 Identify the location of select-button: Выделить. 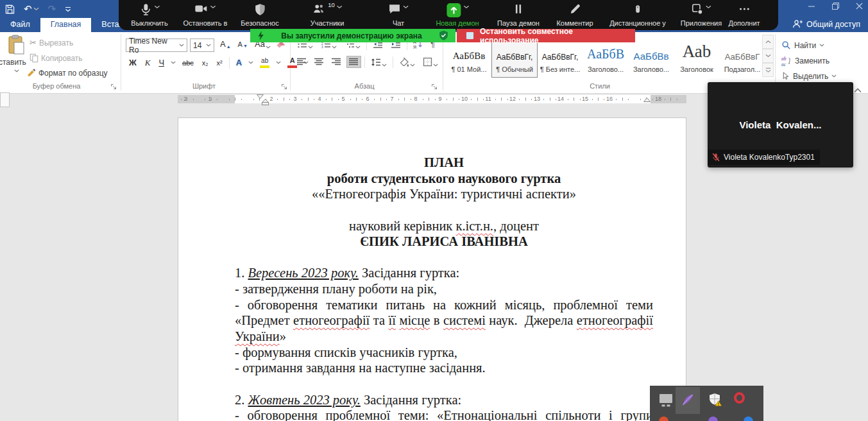
(809, 76).